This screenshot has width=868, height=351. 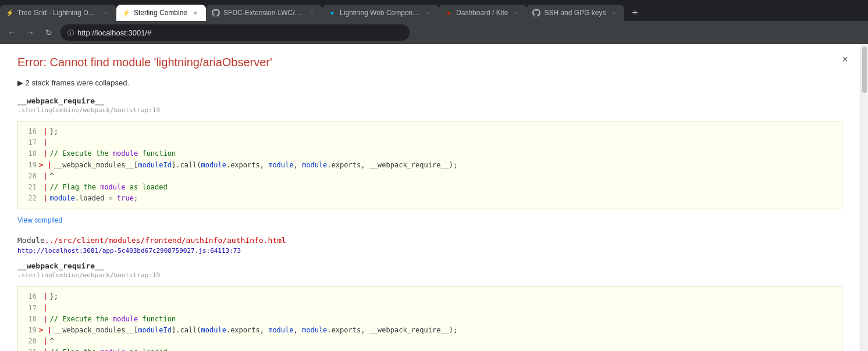 I want to click on browser-chrome: ⚡ Tree Grid - Lightning Design Syst × ⚡ …, so click(x=434, y=22).